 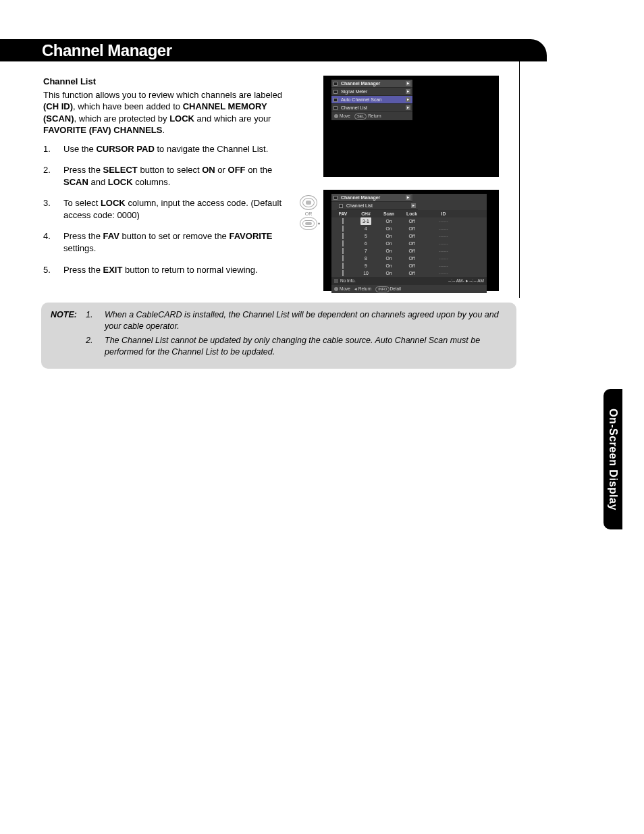 What do you see at coordinates (409, 273) in the screenshot?
I see `table-row: 10OnOff------` at bounding box center [409, 273].